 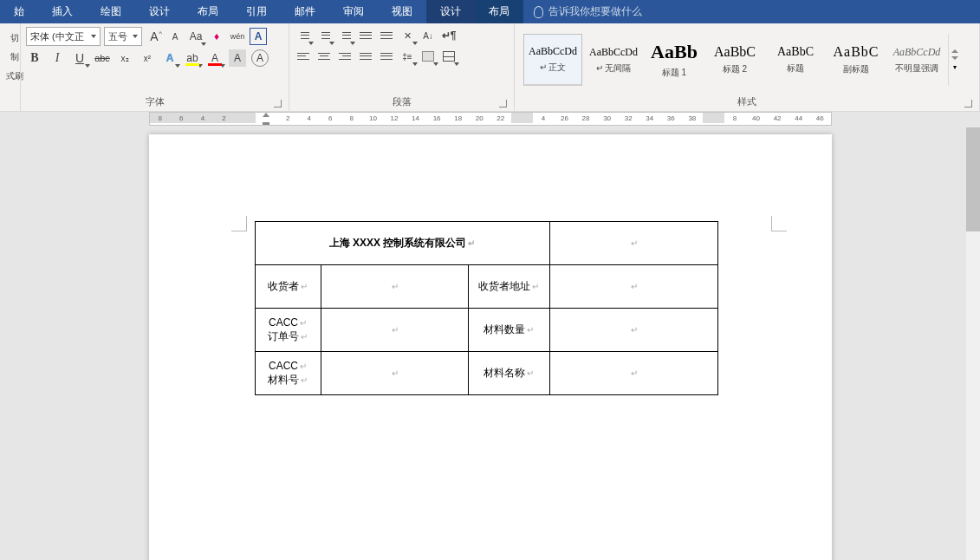 I want to click on tab-draw: 绘图, so click(x=111, y=12).